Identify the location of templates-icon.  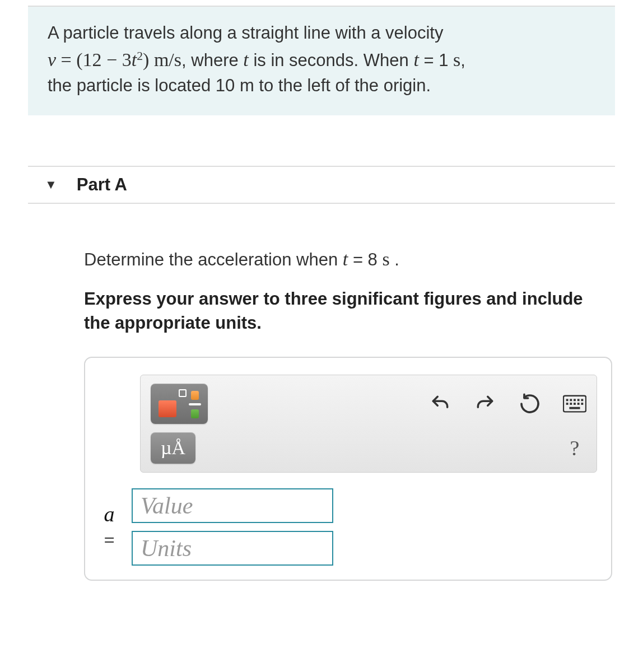
(179, 404).